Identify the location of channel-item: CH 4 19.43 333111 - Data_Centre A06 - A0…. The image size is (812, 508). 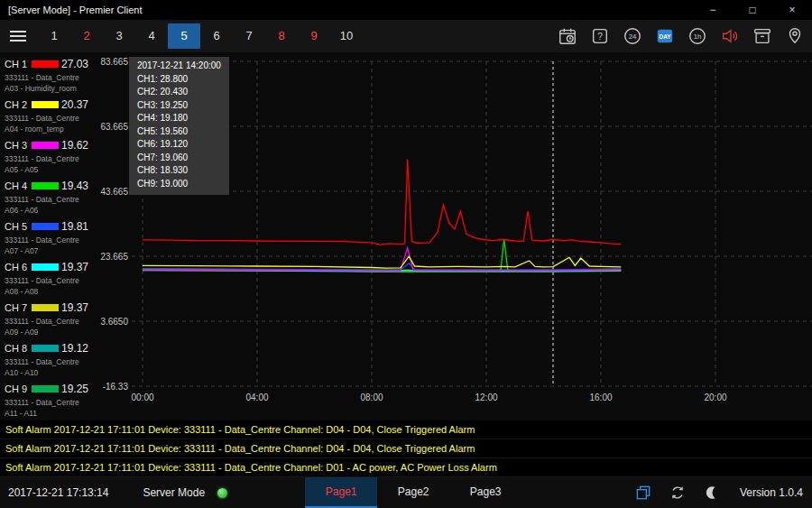
(47, 197).